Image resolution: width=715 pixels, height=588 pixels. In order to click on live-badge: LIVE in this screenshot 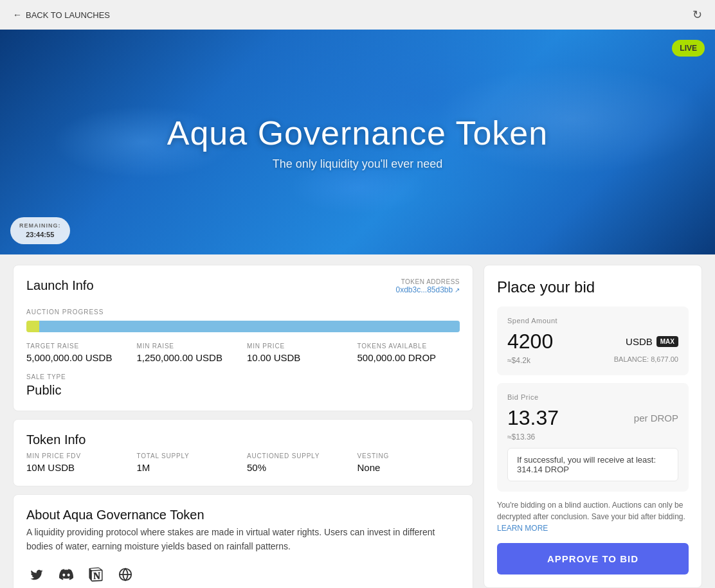, I will do `click(688, 48)`.